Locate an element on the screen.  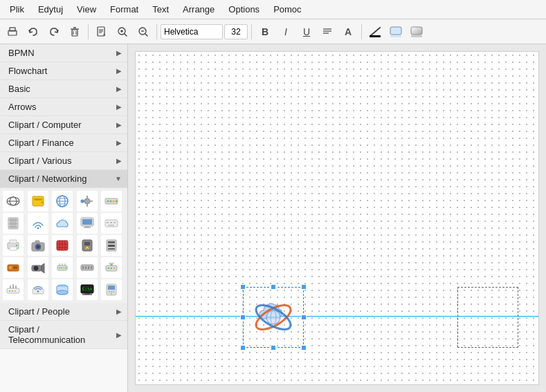
font-style-button: A is located at coordinates (348, 32).